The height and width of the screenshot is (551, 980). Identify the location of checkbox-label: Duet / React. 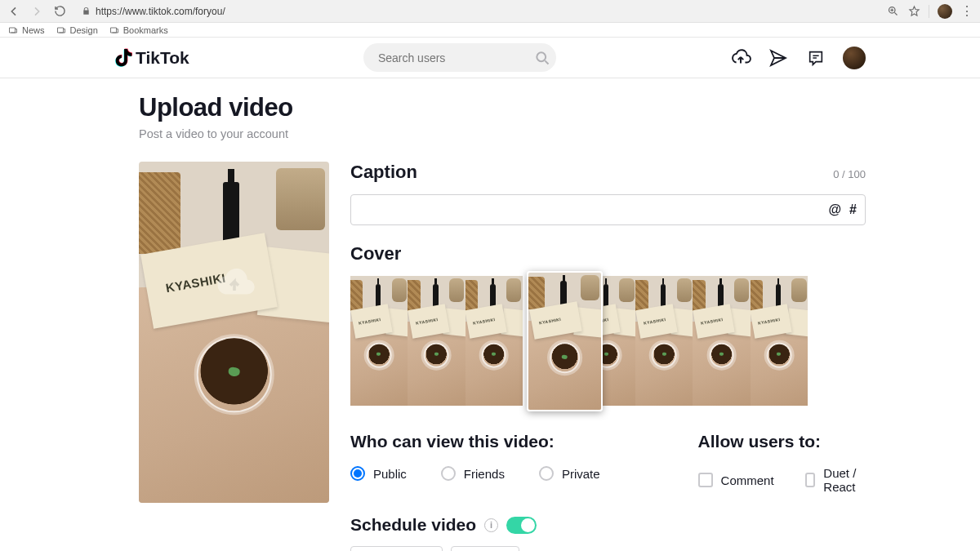
(844, 480).